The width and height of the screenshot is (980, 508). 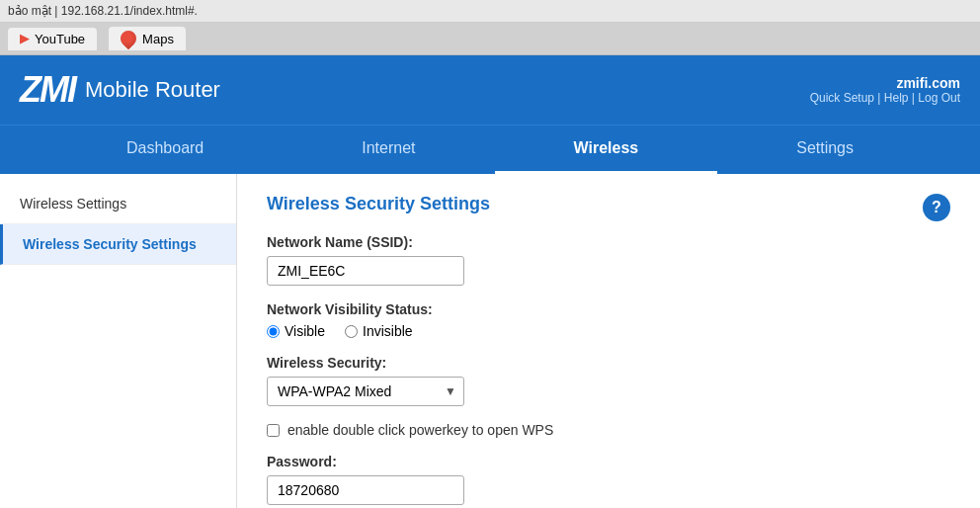 What do you see at coordinates (103, 11) in the screenshot?
I see `address-text: bảo mật | 192.168.21.1/index.html#.` at bounding box center [103, 11].